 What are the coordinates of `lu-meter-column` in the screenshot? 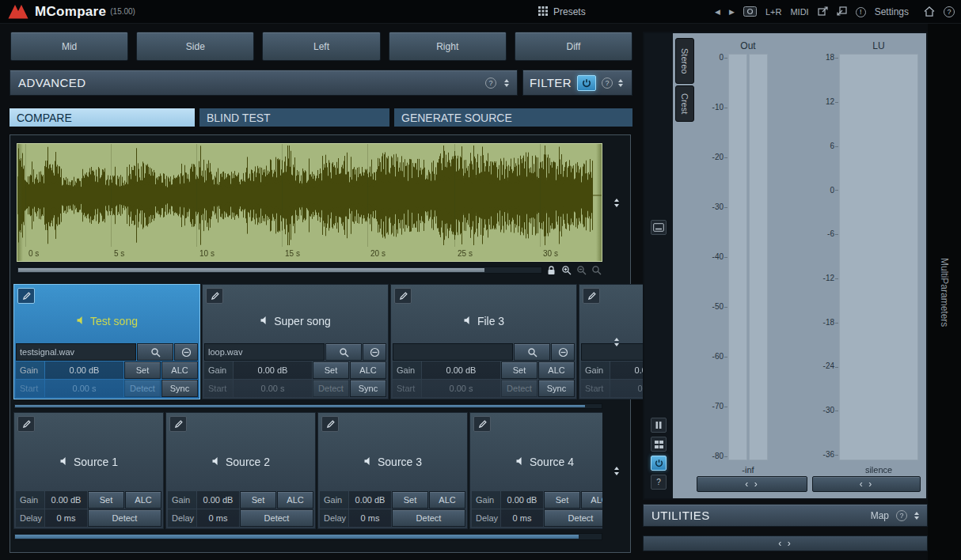 It's located at (879, 257).